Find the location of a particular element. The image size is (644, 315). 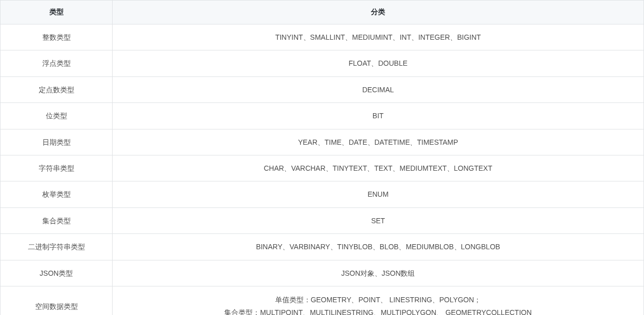

cell-type: 枚举类型 is located at coordinates (57, 195).